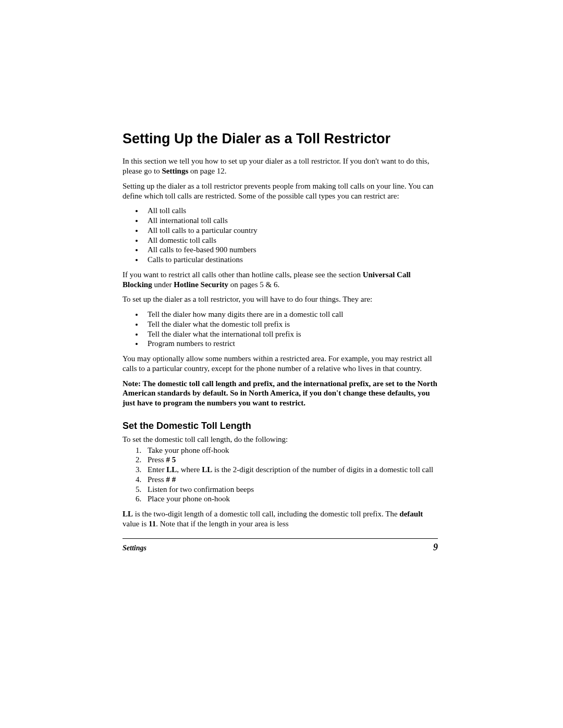 The height and width of the screenshot is (728, 563). Describe the element at coordinates (291, 315) in the screenshot. I see `list-item: Tell the dialer how many digits there ar…` at that location.